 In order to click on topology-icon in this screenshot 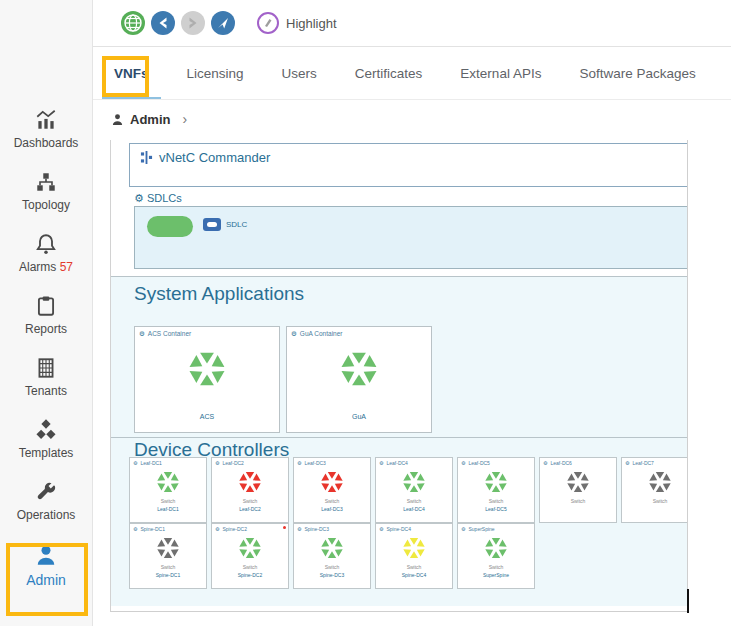, I will do `click(46, 182)`.